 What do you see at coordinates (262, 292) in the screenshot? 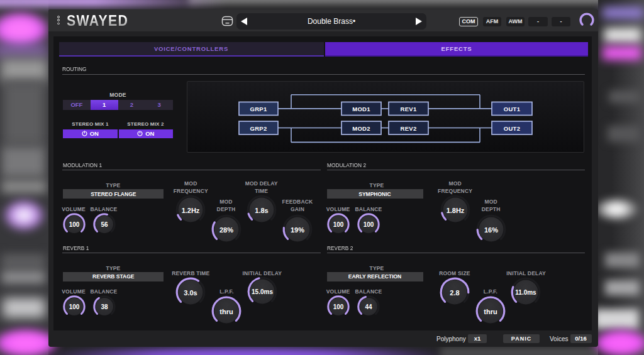
I see `svg-text: 15.0ms` at bounding box center [262, 292].